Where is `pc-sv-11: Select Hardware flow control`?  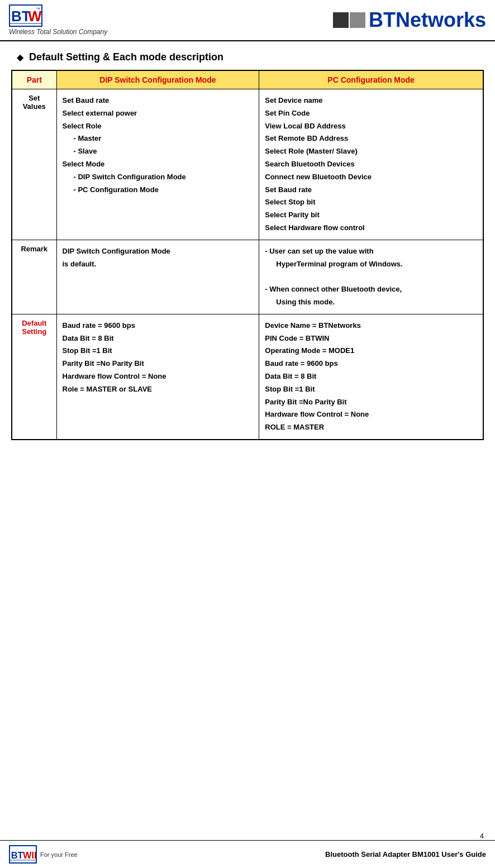 pc-sv-11: Select Hardware flow control is located at coordinates (371, 228).